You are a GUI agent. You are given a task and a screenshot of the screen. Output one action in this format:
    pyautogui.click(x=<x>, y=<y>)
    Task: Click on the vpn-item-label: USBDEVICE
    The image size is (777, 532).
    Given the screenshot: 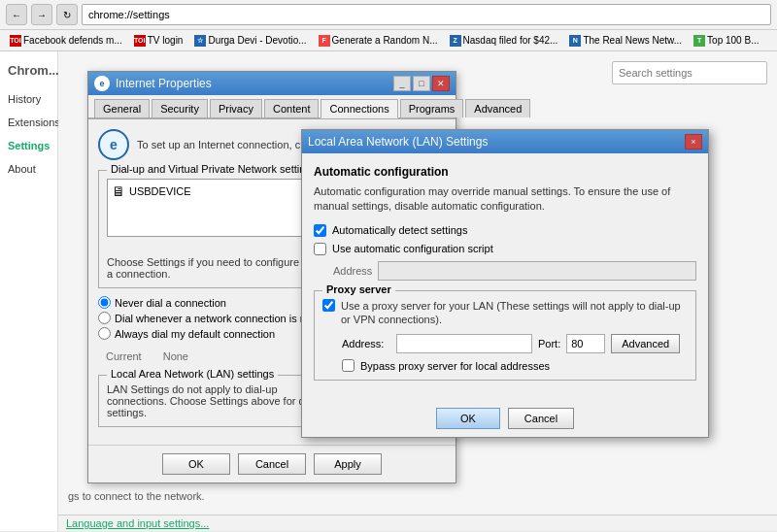 What is the action you would take?
    pyautogui.click(x=160, y=191)
    